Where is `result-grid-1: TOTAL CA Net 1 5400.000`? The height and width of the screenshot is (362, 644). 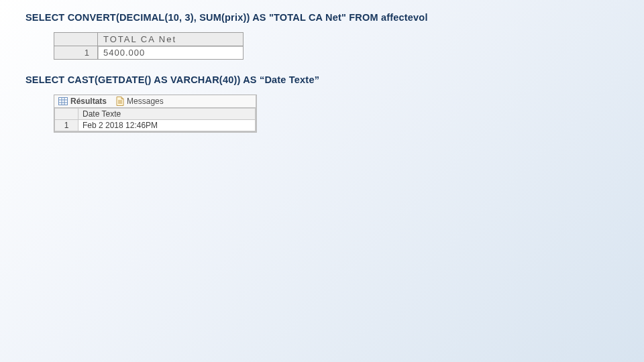 result-grid-1: TOTAL CA Net 1 5400.000 is located at coordinates (336, 46).